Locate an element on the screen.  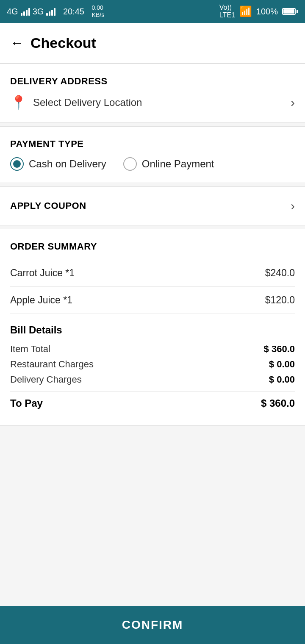
item-total-value: $ 360.0 is located at coordinates (280, 349).